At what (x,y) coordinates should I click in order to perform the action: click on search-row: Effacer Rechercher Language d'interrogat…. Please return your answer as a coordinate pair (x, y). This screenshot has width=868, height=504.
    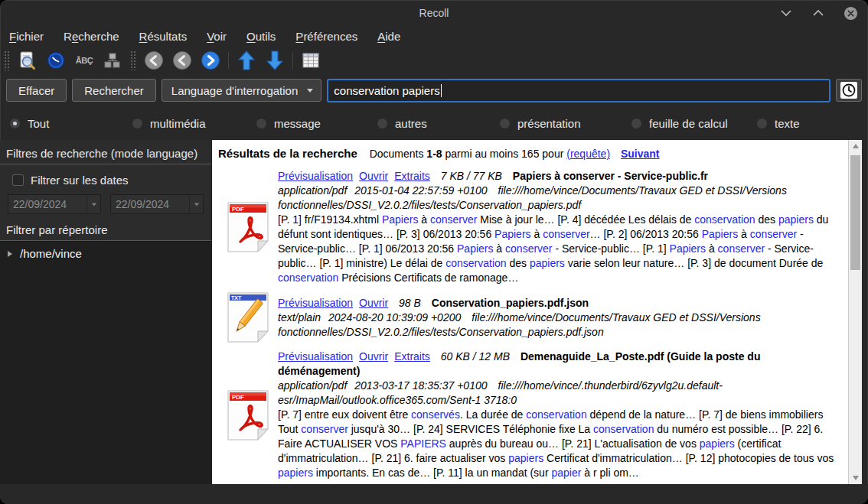
    Looking at the image, I should click on (434, 90).